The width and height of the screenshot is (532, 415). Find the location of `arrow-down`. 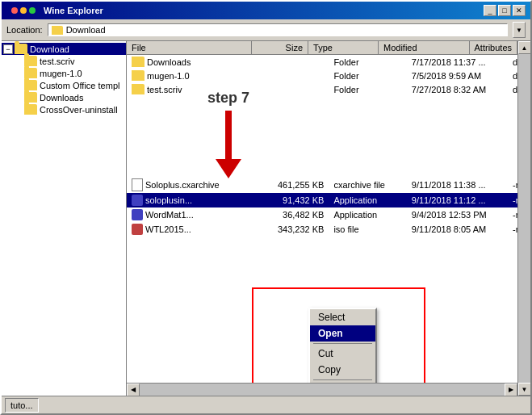

arrow-down is located at coordinates (228, 145).